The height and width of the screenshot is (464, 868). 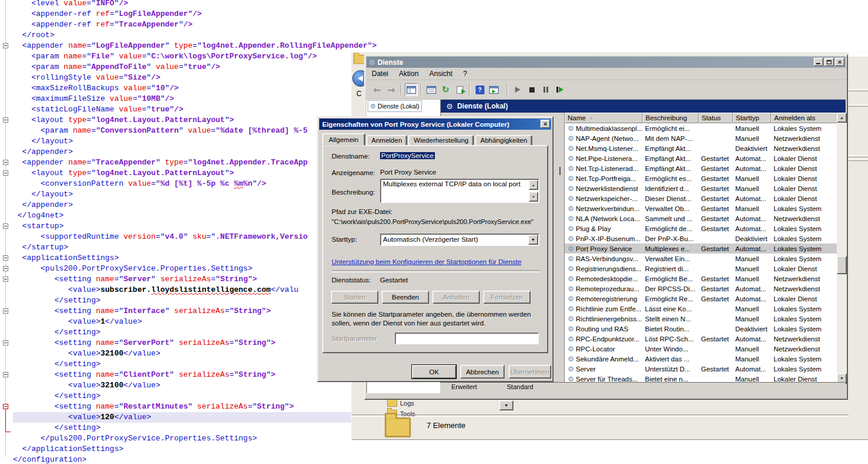 I want to click on refresh-button: ↻, so click(x=446, y=90).